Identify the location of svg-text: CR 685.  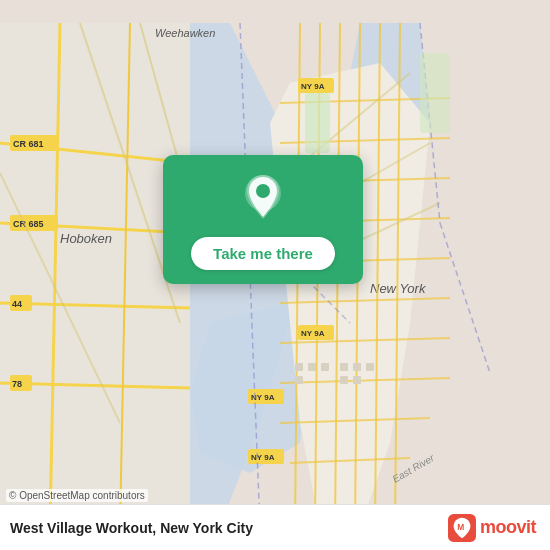
(28, 224).